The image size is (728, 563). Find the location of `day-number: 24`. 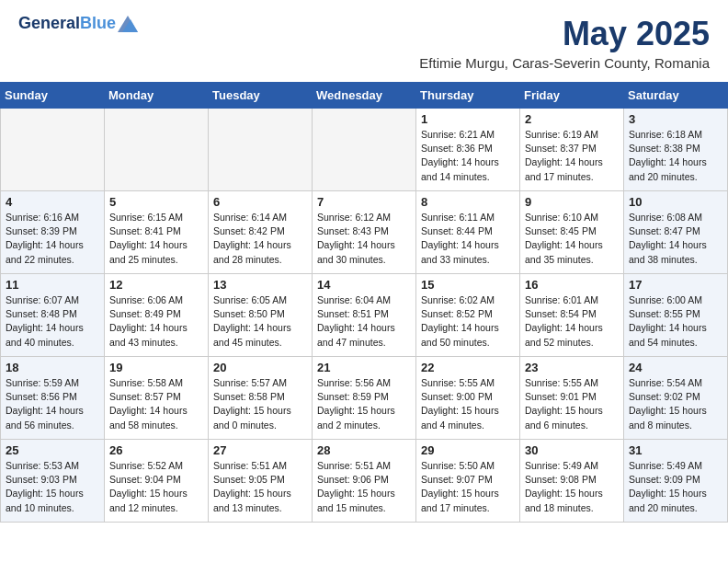

day-number: 24 is located at coordinates (676, 368).